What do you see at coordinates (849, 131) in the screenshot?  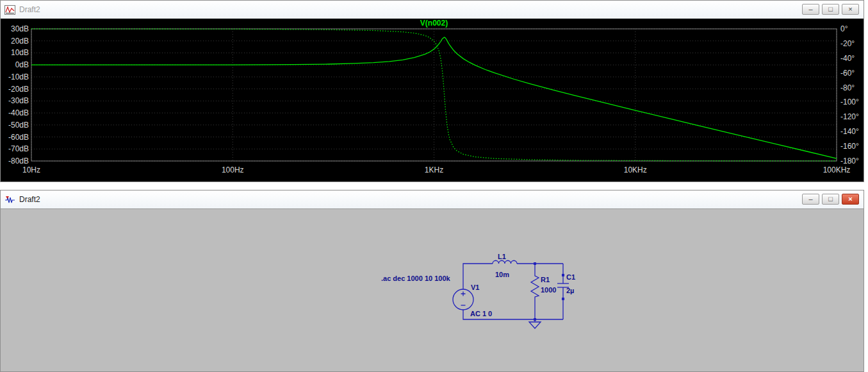 I see `y-right-tick: -140°` at bounding box center [849, 131].